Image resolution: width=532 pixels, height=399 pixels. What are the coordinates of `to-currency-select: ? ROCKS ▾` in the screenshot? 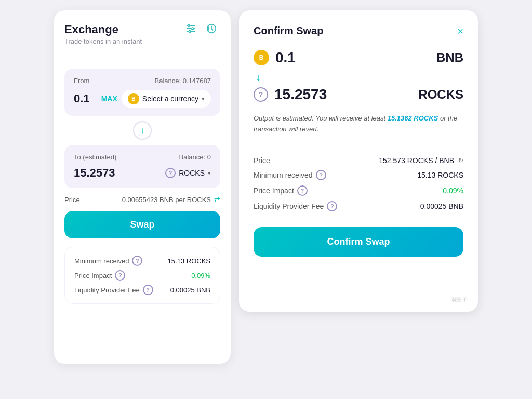 It's located at (188, 173).